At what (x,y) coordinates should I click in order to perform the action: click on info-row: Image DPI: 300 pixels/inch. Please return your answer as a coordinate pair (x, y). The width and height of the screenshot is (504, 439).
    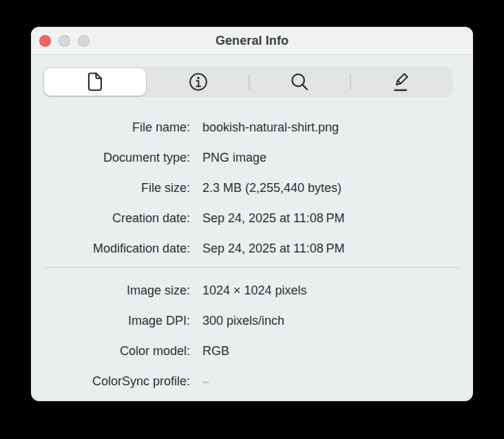
    Looking at the image, I should click on (252, 321).